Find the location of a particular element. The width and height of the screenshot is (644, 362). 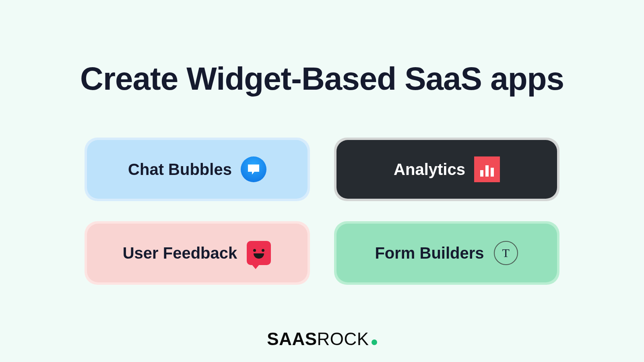

card-label: Chat Bubbles is located at coordinates (180, 170).